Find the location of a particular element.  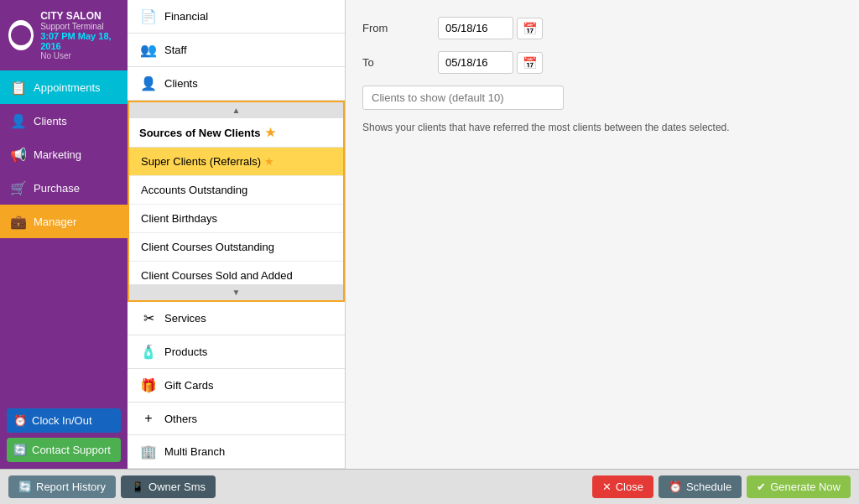

gift-cards-icon: 🎁 is located at coordinates (148, 386).